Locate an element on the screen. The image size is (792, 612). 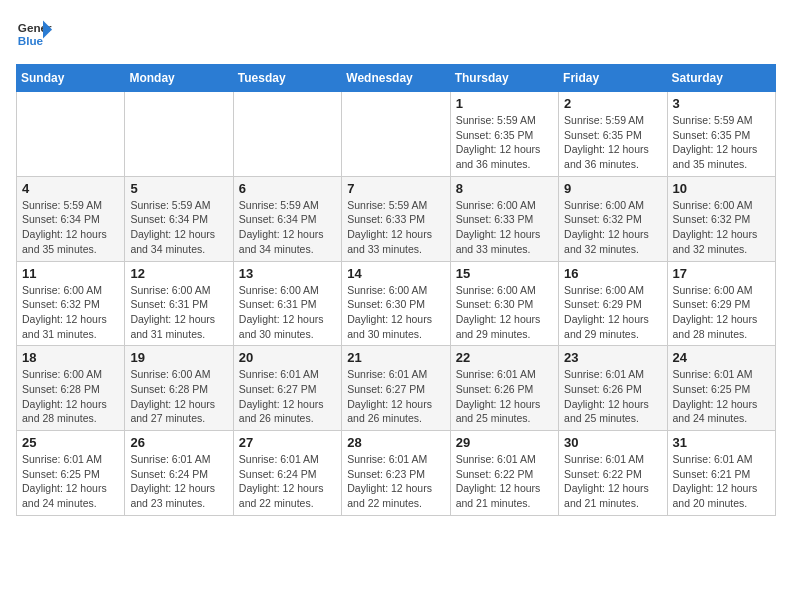
calendar-cell: 17Sunrise: 6:00 AM Sunset: 6:29 PM Dayli… is located at coordinates (721, 304).